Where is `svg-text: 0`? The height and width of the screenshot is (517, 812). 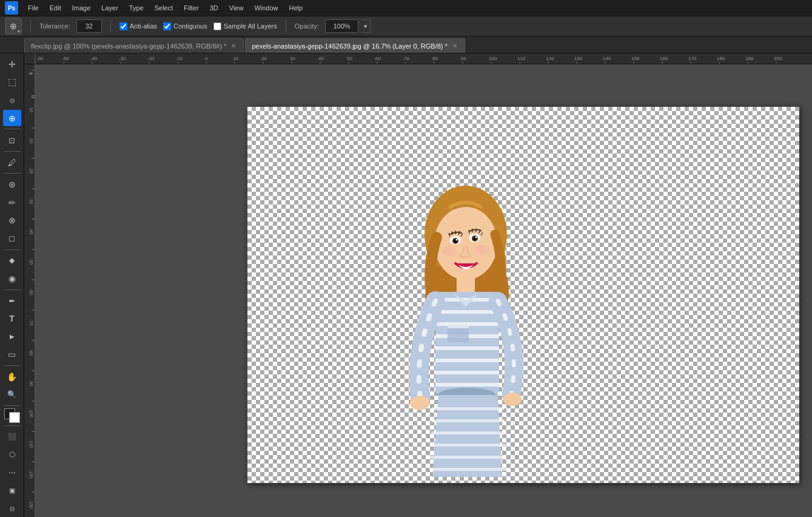 svg-text: 0 is located at coordinates (206, 58).